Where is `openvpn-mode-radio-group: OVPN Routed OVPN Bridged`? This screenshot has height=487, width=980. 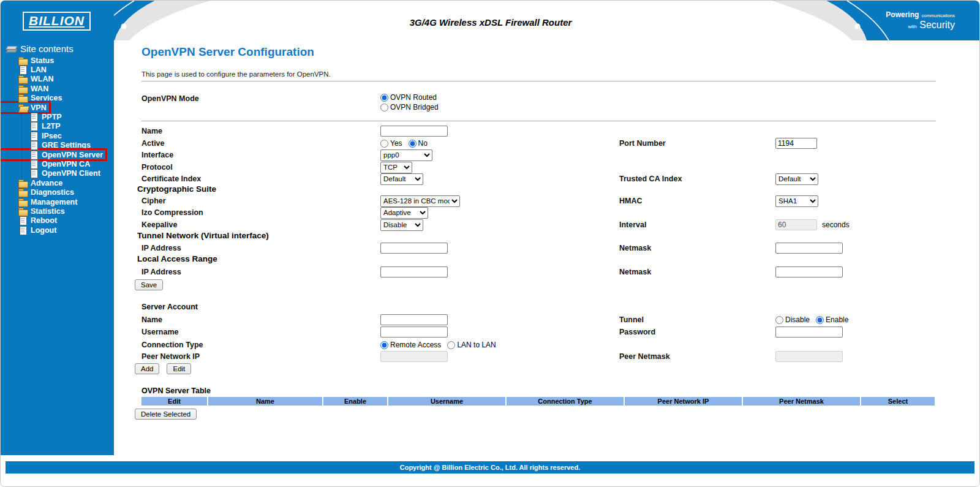 openvpn-mode-radio-group: OVPN Routed OVPN Bridged is located at coordinates (409, 102).